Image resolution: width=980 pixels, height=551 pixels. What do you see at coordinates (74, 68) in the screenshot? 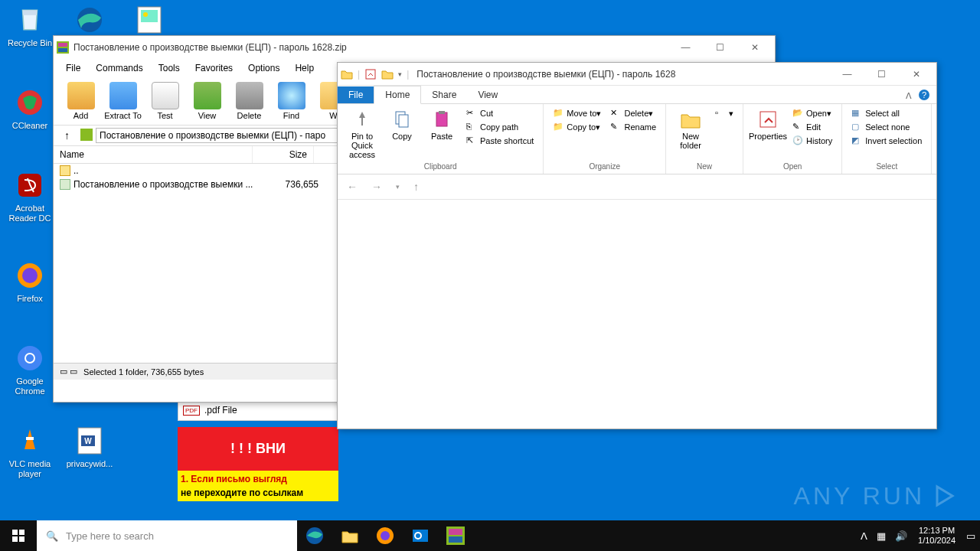
I see `menu-file: File` at bounding box center [74, 68].